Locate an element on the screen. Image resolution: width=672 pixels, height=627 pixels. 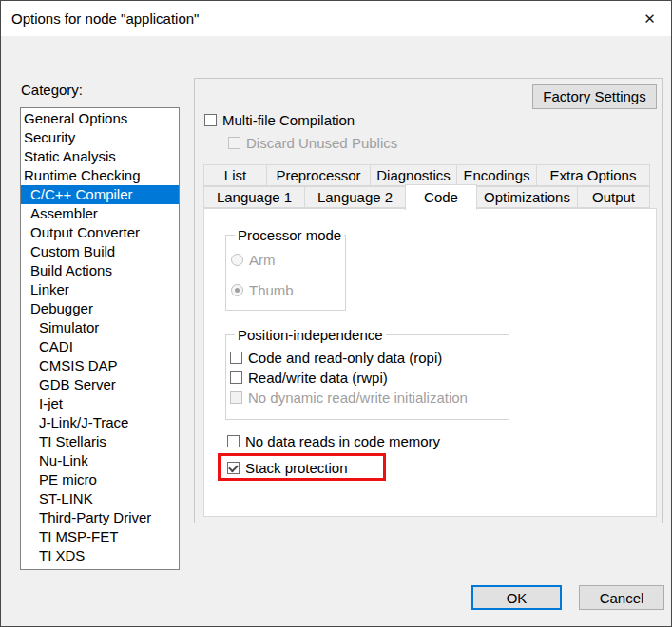
thumb-radio-row: Thumb is located at coordinates (288, 290).